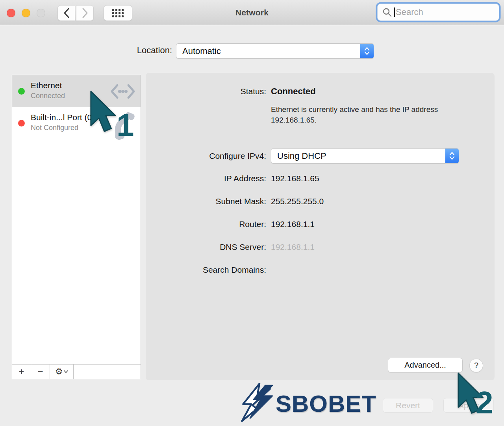  I want to click on grid-icon, so click(118, 13).